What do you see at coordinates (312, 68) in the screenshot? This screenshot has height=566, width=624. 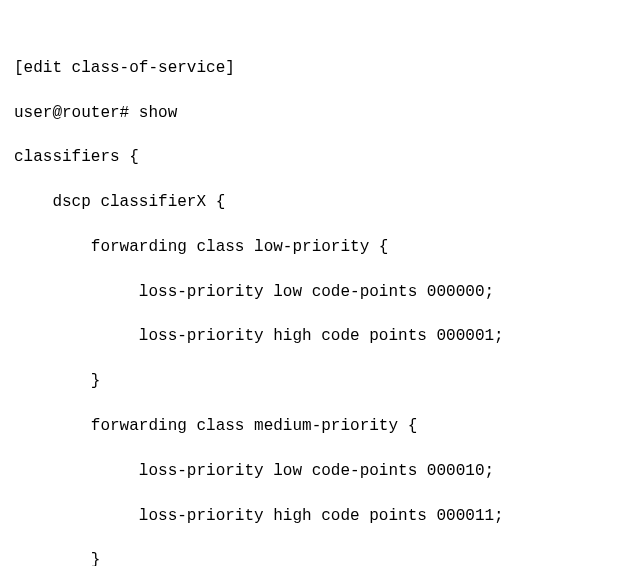 I see `context-line: [edit class-of-service]` at bounding box center [312, 68].